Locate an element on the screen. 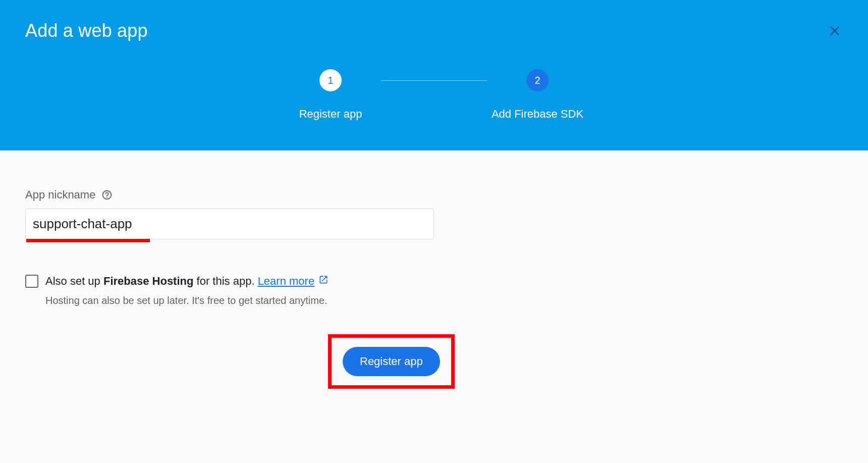 The image size is (868, 463). page-title: Add a web app is located at coordinates (434, 31).